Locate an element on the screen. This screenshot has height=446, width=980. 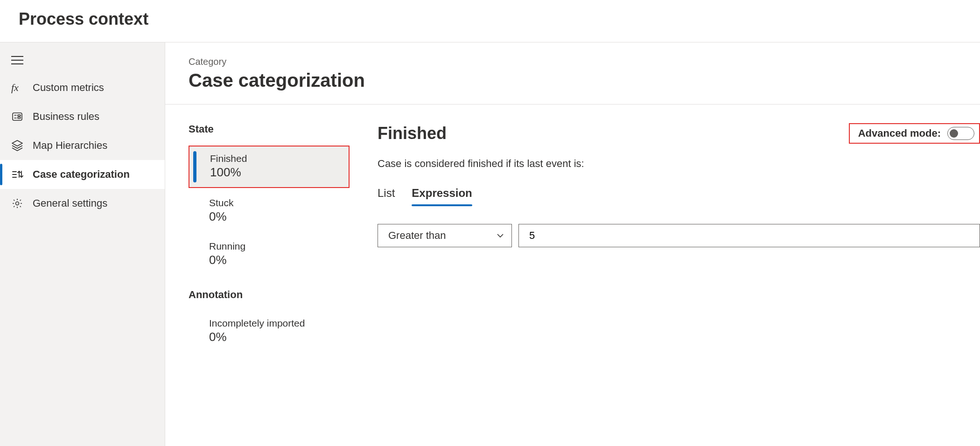
chevron-down-icon is located at coordinates (500, 236).